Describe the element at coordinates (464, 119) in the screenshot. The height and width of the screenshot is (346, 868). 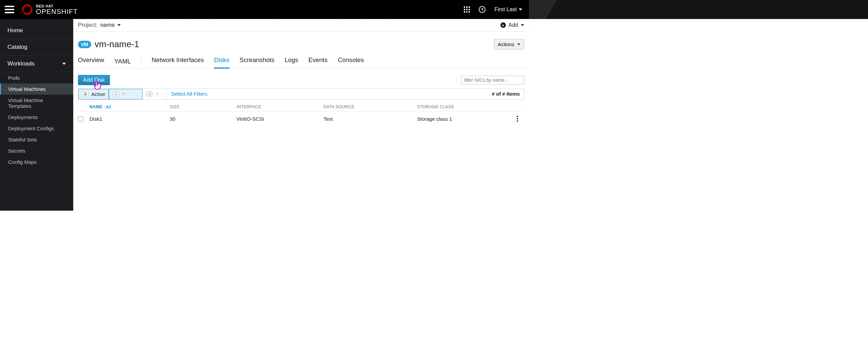
I see `cell-storage: Storage class 1` at that location.